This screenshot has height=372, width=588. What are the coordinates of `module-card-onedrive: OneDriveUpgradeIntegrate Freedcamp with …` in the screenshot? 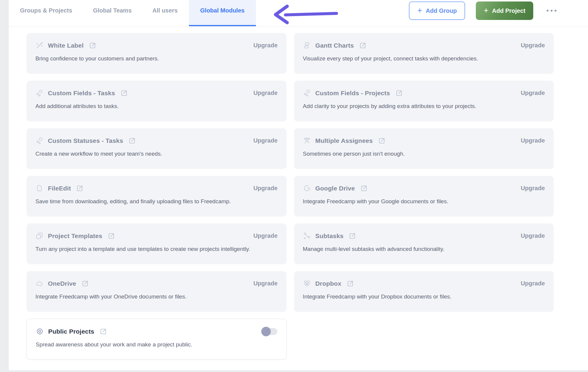 It's located at (157, 292).